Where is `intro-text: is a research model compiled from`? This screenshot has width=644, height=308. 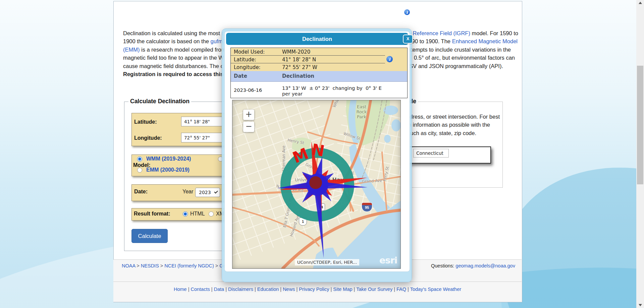 intro-text: is a research model compiled from is located at coordinates (182, 50).